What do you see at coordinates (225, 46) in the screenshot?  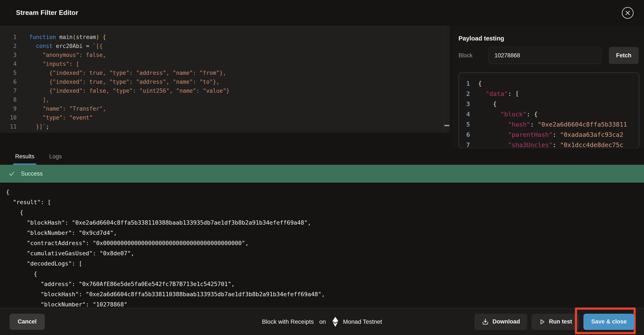 I see `code-line: 2 const erc20Abi = `[{` at bounding box center [225, 46].